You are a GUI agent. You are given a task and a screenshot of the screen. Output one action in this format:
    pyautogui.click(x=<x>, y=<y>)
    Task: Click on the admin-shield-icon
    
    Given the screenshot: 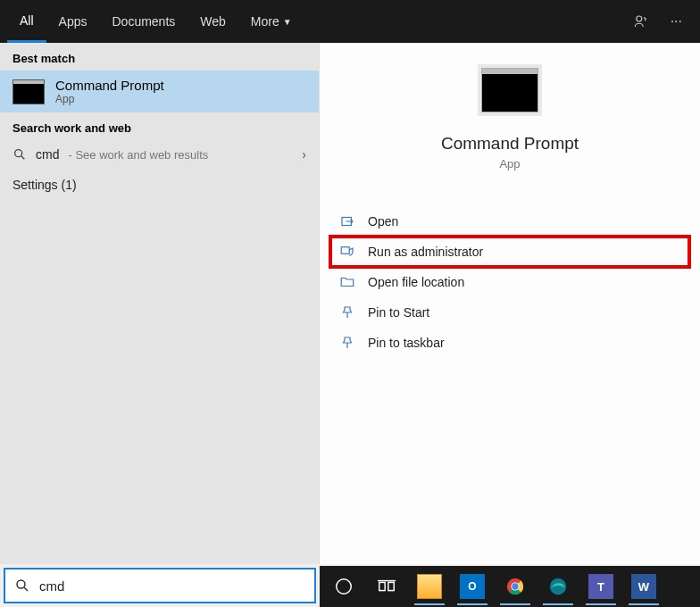 What is the action you would take?
    pyautogui.click(x=347, y=252)
    